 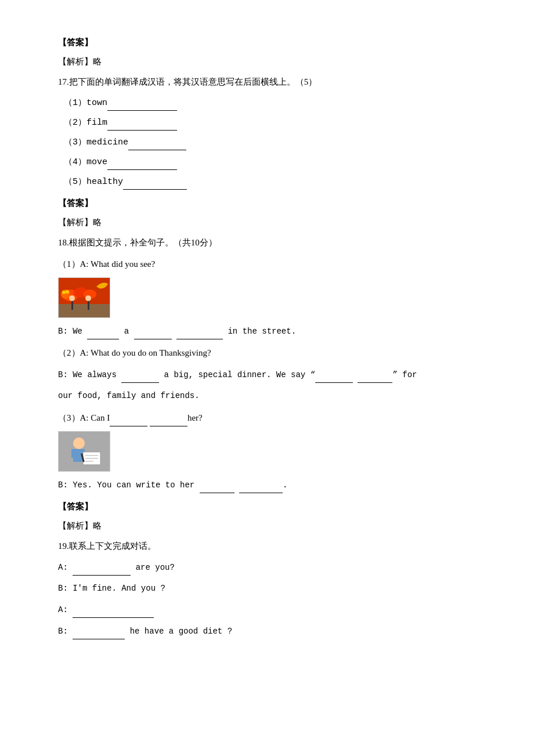 I want to click on q18-blank-2a, so click(x=140, y=375).